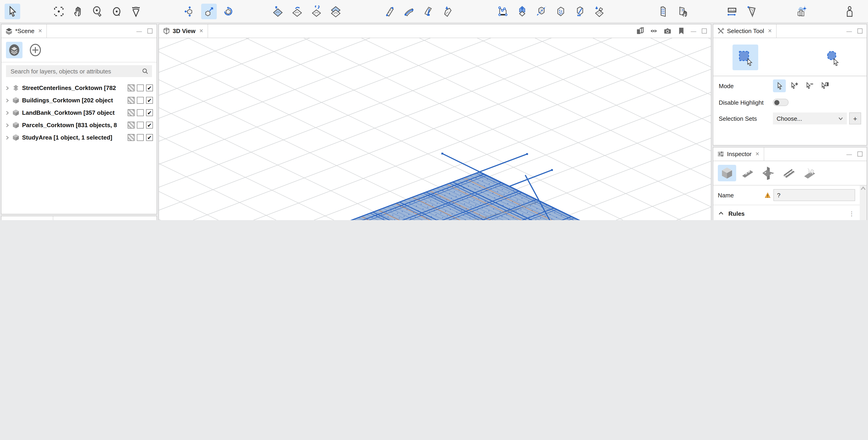 The image size is (868, 440). Describe the element at coordinates (97, 11) in the screenshot. I see `zoom-button` at that location.